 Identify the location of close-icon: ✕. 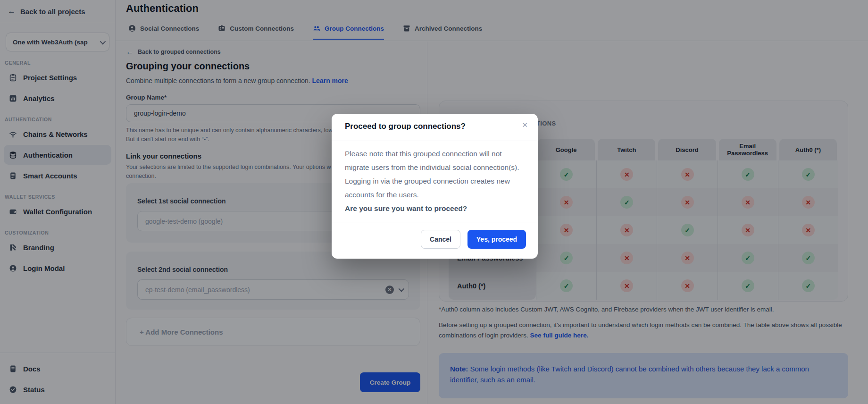
(525, 125).